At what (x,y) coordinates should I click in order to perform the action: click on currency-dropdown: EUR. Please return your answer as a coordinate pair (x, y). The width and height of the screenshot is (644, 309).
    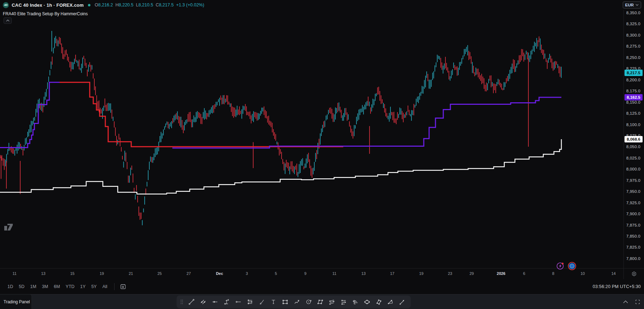
    Looking at the image, I should click on (632, 5).